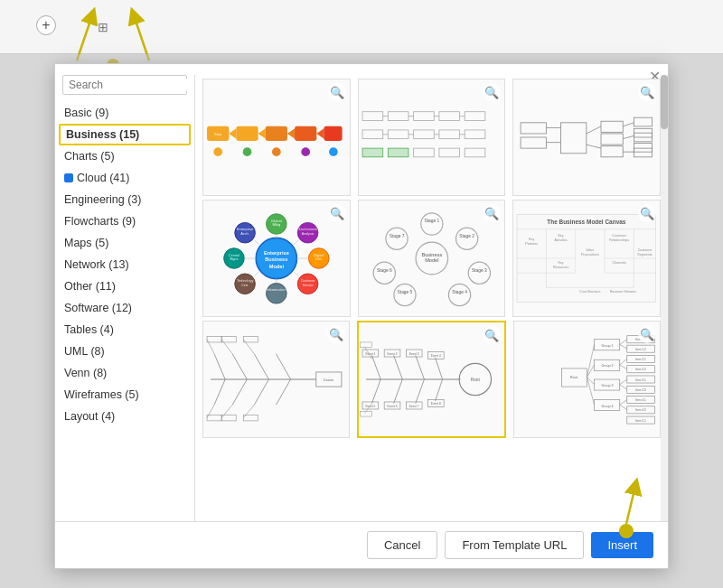  What do you see at coordinates (466, 237) in the screenshot?
I see `svg-text: Stage 2` at bounding box center [466, 237].